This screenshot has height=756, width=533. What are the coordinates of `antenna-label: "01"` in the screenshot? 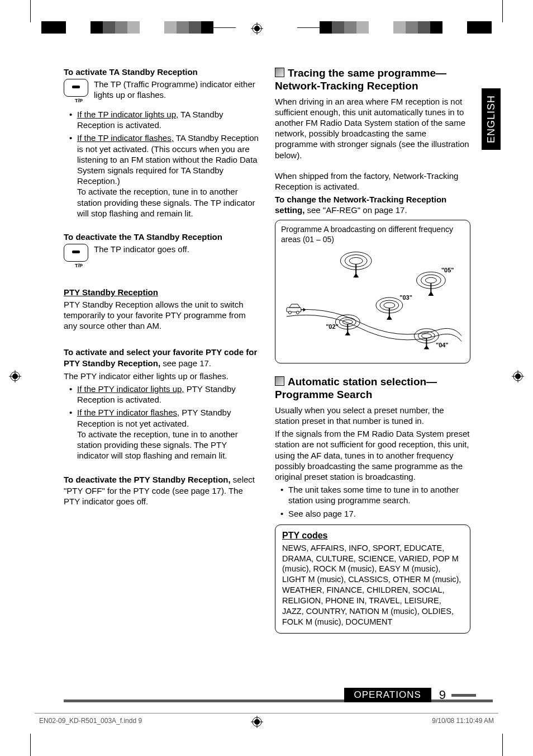 It's located at (356, 249).